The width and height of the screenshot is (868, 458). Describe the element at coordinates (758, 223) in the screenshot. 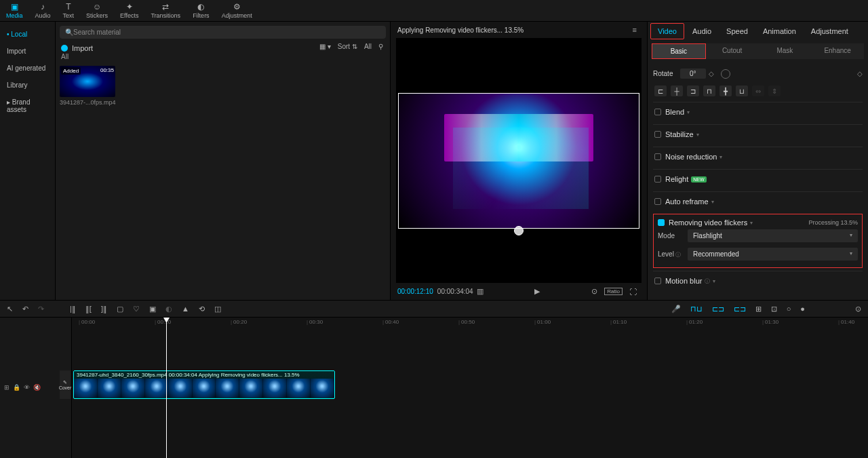

I see `section-flicker: Removing video flickers ▾ Processing 13.…` at that location.